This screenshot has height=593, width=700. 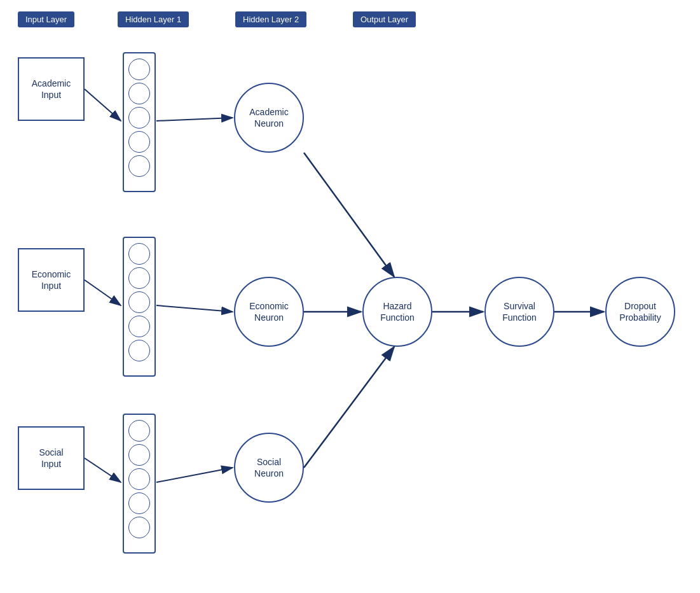 I want to click on social-input-box: SocialInput, so click(x=51, y=458).